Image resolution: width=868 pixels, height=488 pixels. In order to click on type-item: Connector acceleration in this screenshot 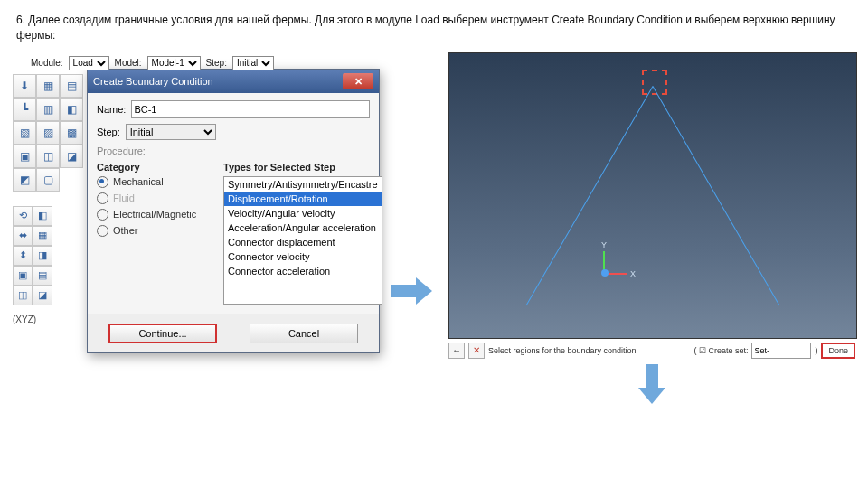, I will do `click(303, 271)`.